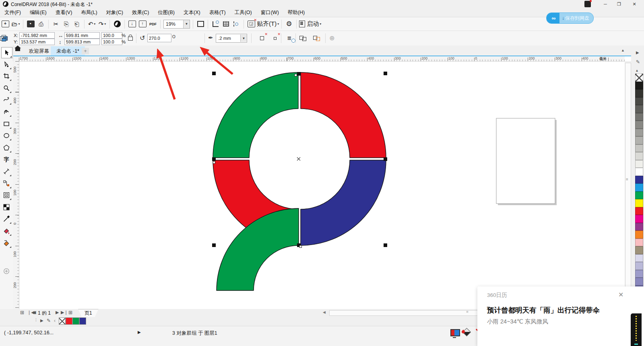  Describe the element at coordinates (37, 42) in the screenshot. I see `y-position-field` at that location.